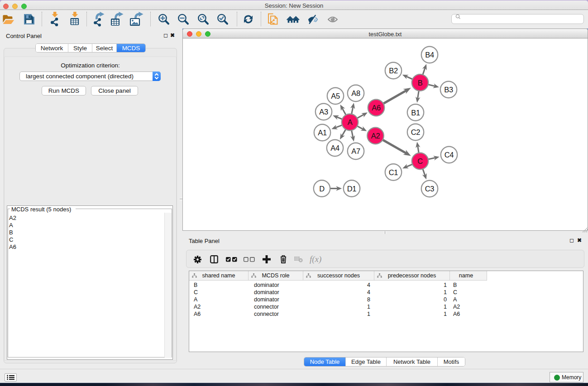 This screenshot has height=386, width=588. I want to click on svg-text: B1, so click(416, 113).